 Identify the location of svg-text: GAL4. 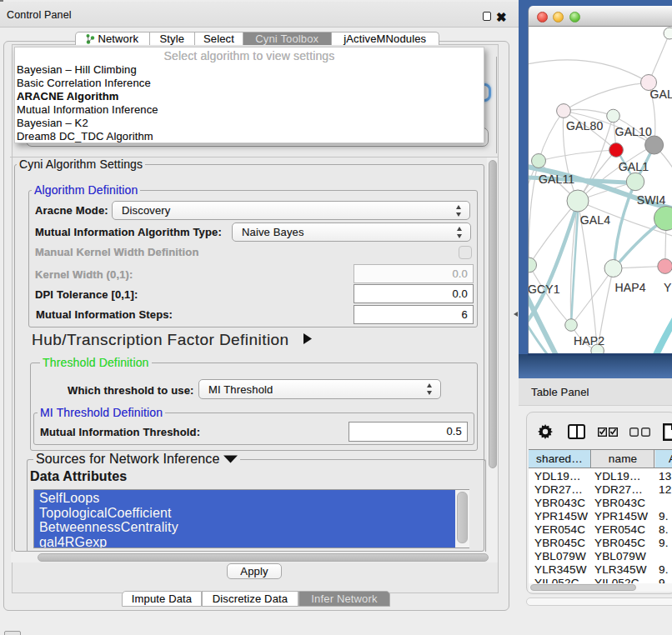
(595, 220).